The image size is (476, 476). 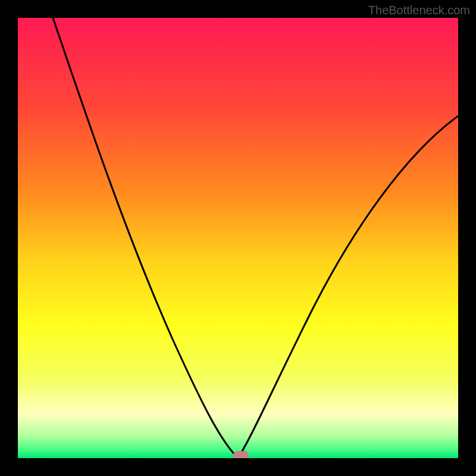 What do you see at coordinates (241, 455) in the screenshot?
I see `minimum-marker` at bounding box center [241, 455].